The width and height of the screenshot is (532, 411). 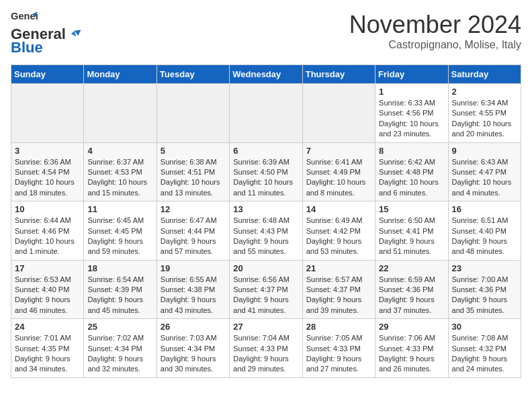 What do you see at coordinates (266, 289) in the screenshot?
I see `week-row-4: 17Sunrise: 6:53 AMSunset: 4:40 PMDayligh…` at bounding box center [266, 289].